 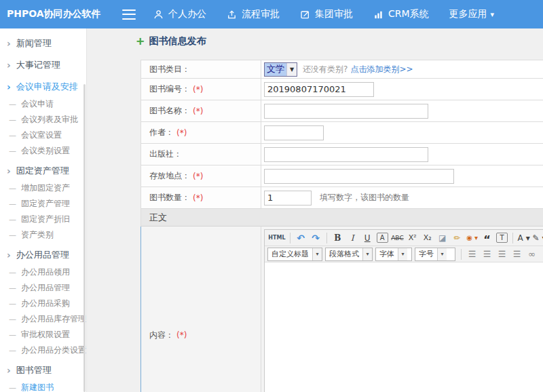 What do you see at coordinates (9, 87) in the screenshot?
I see `chevron-right-icon: ›` at bounding box center [9, 87].